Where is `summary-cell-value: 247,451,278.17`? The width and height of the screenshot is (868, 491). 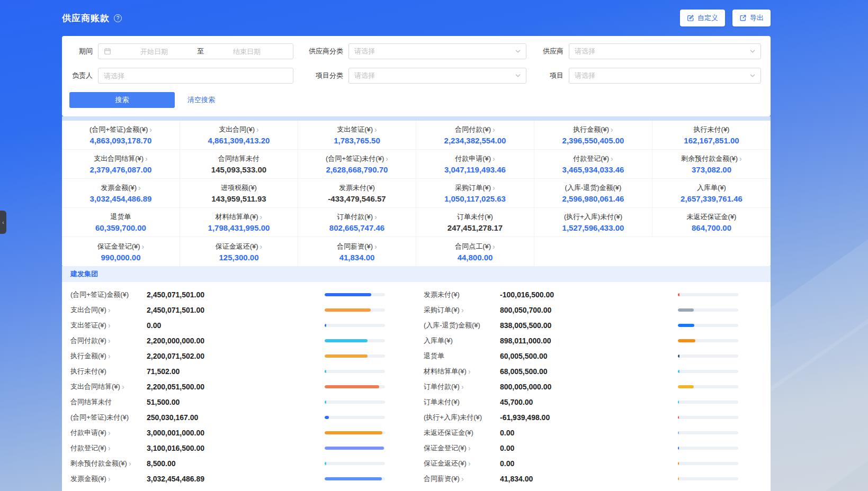 summary-cell-value: 247,451,278.17 is located at coordinates (475, 228).